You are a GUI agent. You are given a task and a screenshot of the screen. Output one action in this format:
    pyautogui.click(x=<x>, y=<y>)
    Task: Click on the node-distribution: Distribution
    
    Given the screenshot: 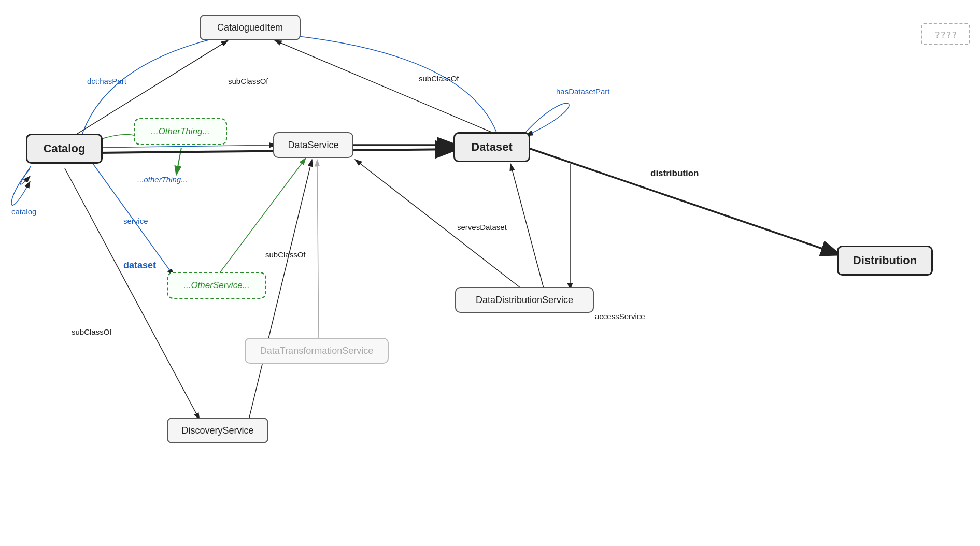 What is the action you would take?
    pyautogui.click(x=885, y=261)
    